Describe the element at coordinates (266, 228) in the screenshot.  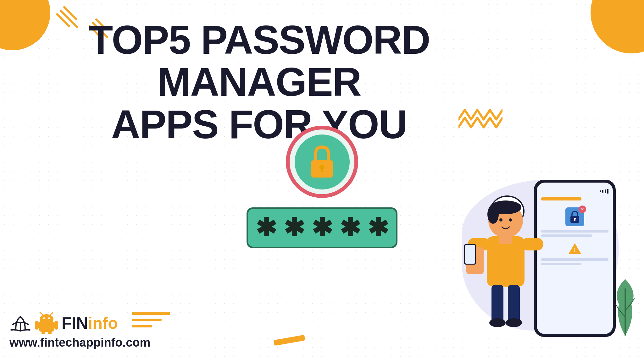
I see `asterisk-1: ✱` at that location.